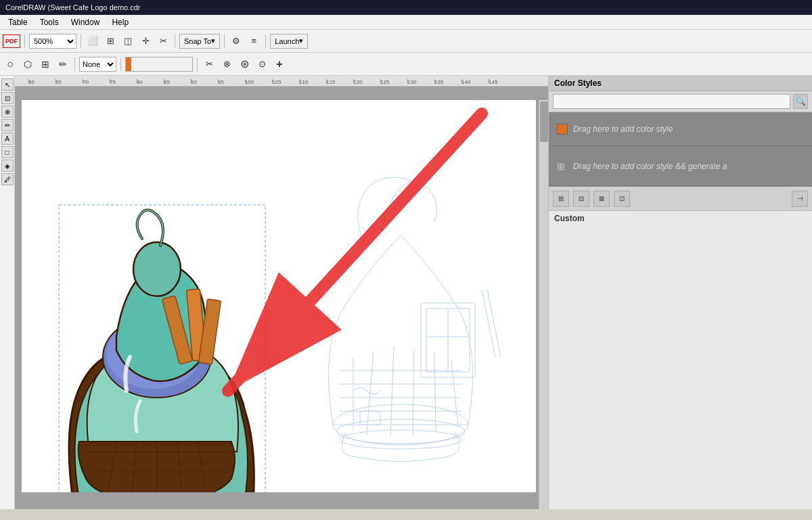  What do you see at coordinates (681, 199) in the screenshot?
I see `right-panel-toolbar: ⊞ ⊟ ⊠ ⊡ ⊣` at bounding box center [681, 199].